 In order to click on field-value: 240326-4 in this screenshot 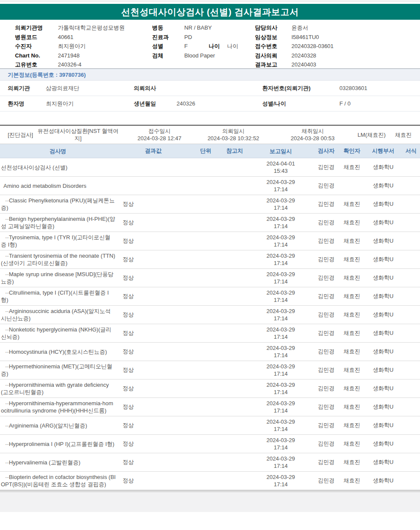, I will do `click(69, 65)`.